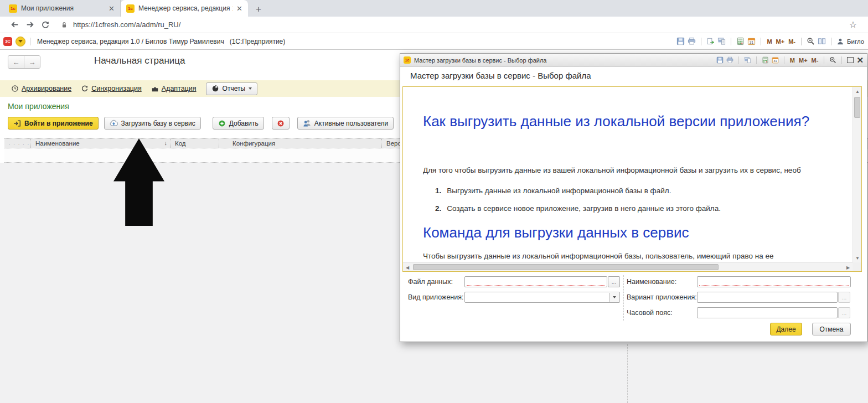  Describe the element at coordinates (774, 282) in the screenshot. I see `name-input` at that location.